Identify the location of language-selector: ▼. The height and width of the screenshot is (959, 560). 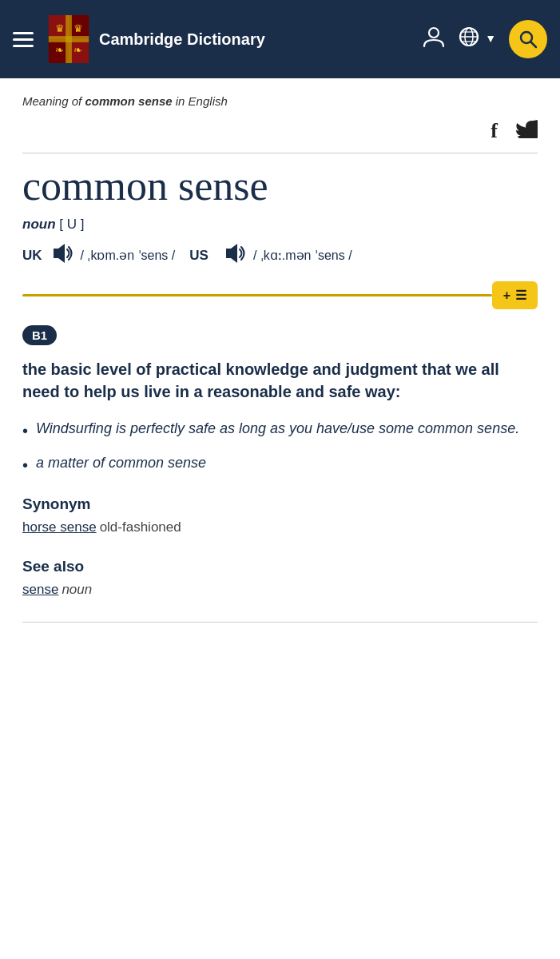
(475, 40).